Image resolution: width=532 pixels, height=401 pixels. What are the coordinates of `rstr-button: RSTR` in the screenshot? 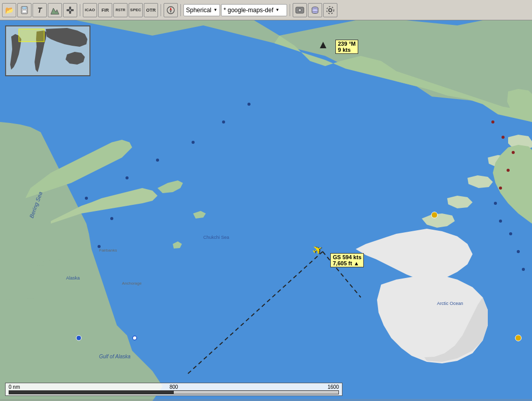 It's located at (120, 10).